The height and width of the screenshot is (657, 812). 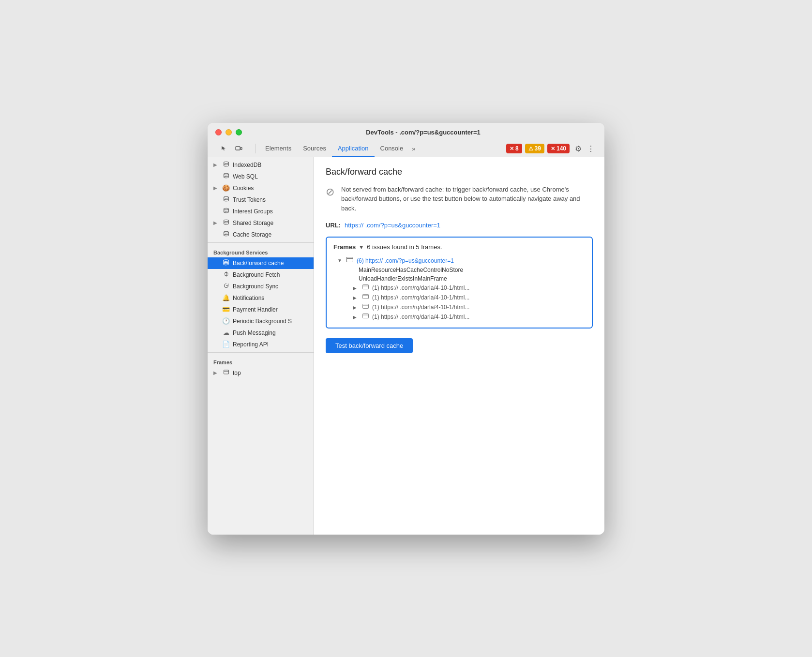 What do you see at coordinates (260, 373) in the screenshot?
I see `sidebar-item-top-frame: ▶ top` at bounding box center [260, 373].